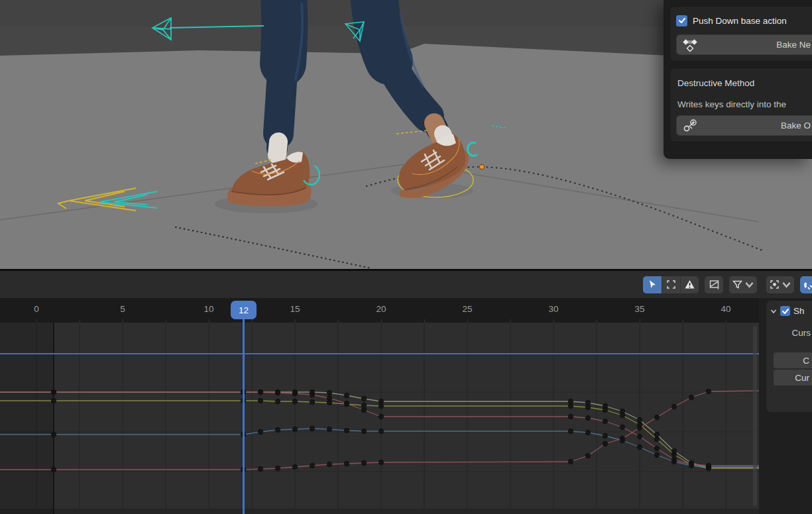 This screenshot has height=514, width=812. What do you see at coordinates (278, 148) in the screenshot?
I see `left-sock` at bounding box center [278, 148].